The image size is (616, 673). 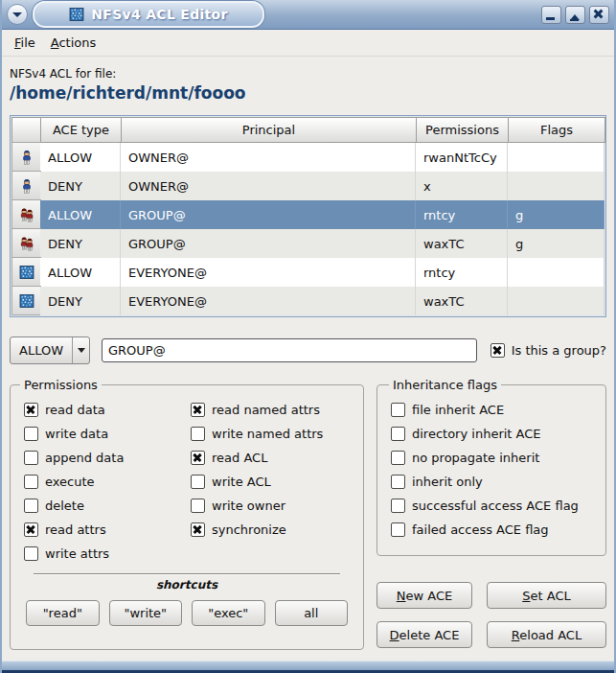 What do you see at coordinates (308, 301) in the screenshot?
I see `table-row: DENY EVERYONE@ waxTC` at bounding box center [308, 301].